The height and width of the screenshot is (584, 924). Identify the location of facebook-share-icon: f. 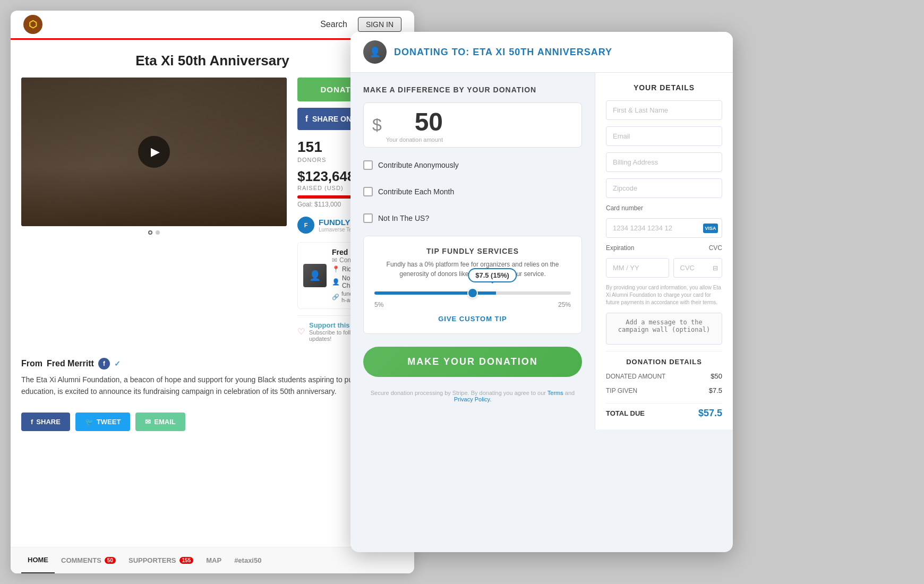
(32, 422).